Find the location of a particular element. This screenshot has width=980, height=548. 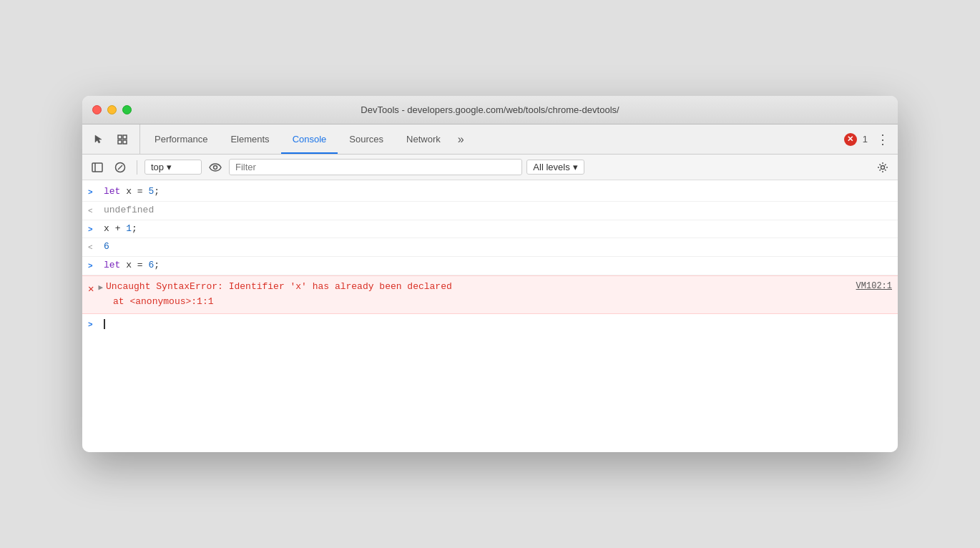

console-error-line: ✕ ▶ Uncaught SyntaxError: Identifier 'x'… is located at coordinates (490, 295).